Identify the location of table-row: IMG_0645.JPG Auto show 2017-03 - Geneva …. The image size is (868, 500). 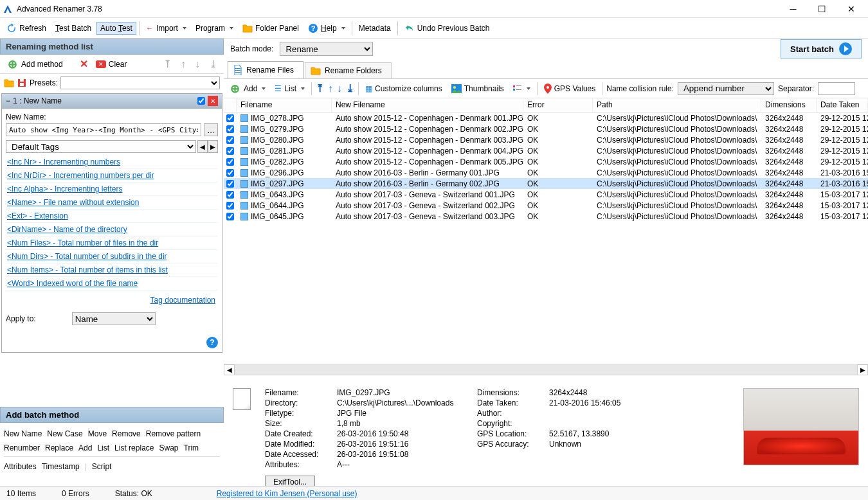
(546, 216).